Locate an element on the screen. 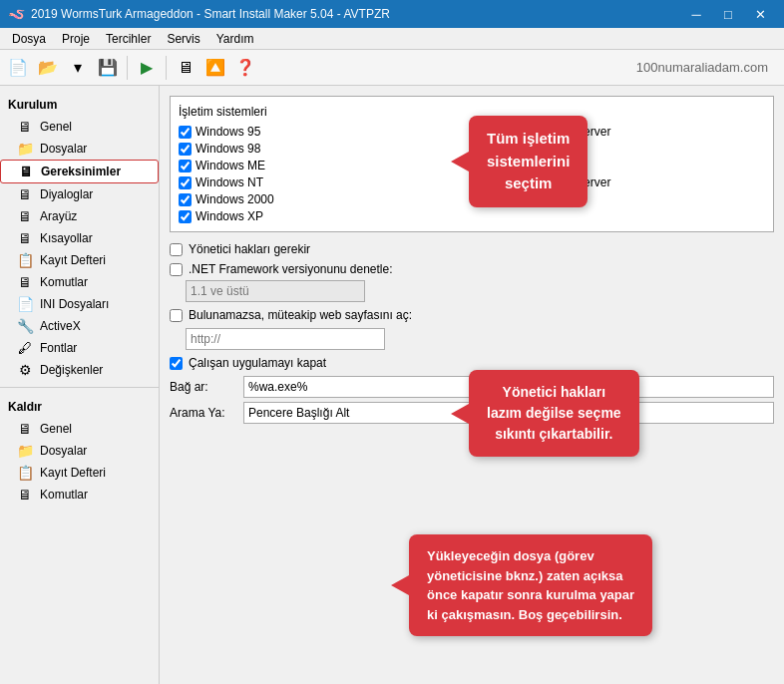  sidebar-label-degiskenler: Değişkenler is located at coordinates (72, 370).